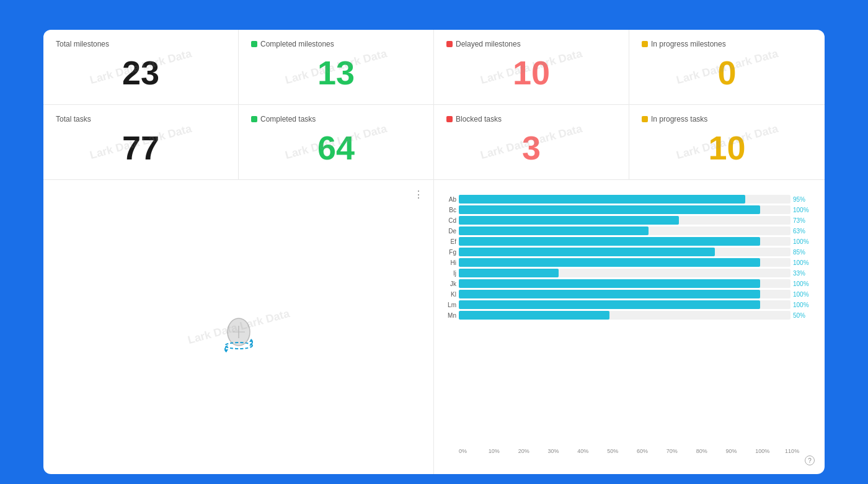 The height and width of the screenshot is (484, 868). Describe the element at coordinates (531, 73) in the screenshot. I see `stat-value-0-2: 10` at that location.